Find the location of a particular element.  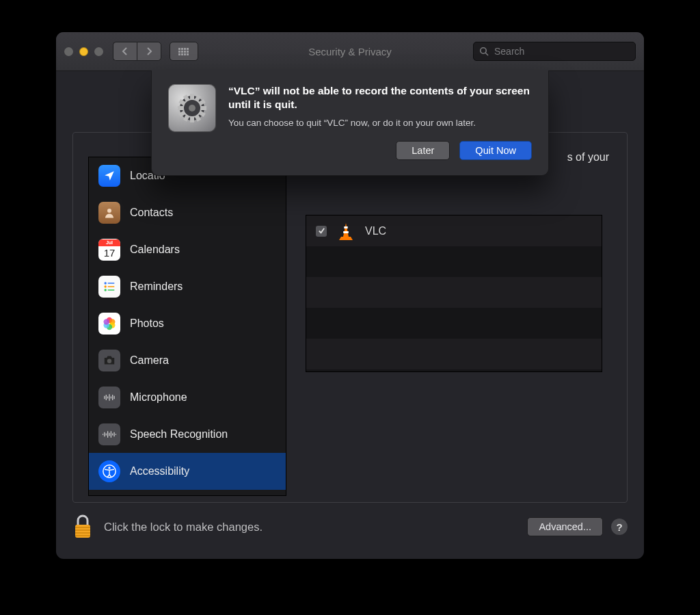

camera-icon is located at coordinates (109, 361).